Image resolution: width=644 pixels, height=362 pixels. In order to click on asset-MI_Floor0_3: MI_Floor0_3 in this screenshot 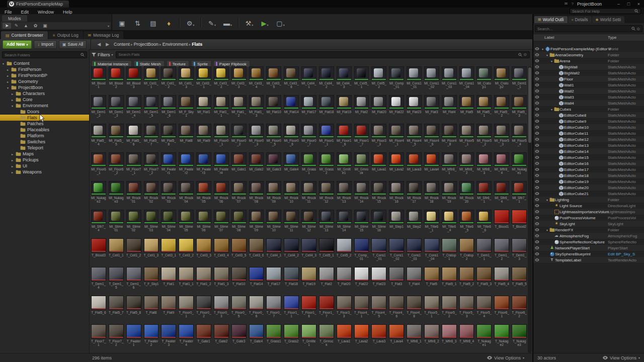, I will do `click(257, 137)`.